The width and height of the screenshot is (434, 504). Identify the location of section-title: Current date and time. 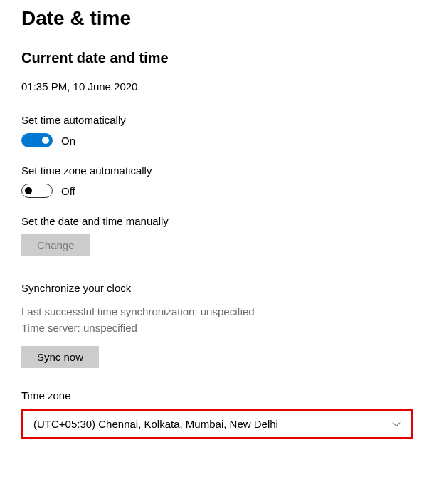
(217, 58).